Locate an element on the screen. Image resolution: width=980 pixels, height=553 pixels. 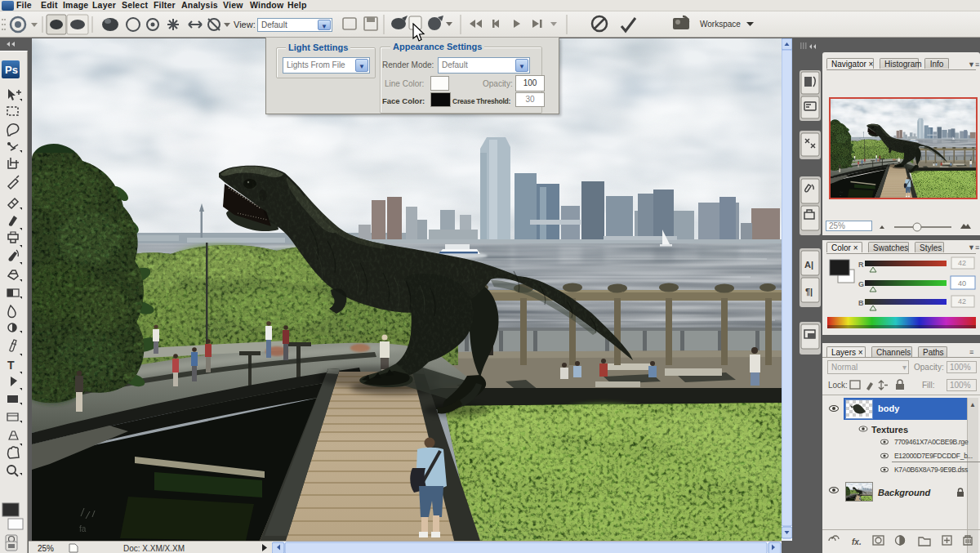
svg-text: Ps is located at coordinates (11, 70).